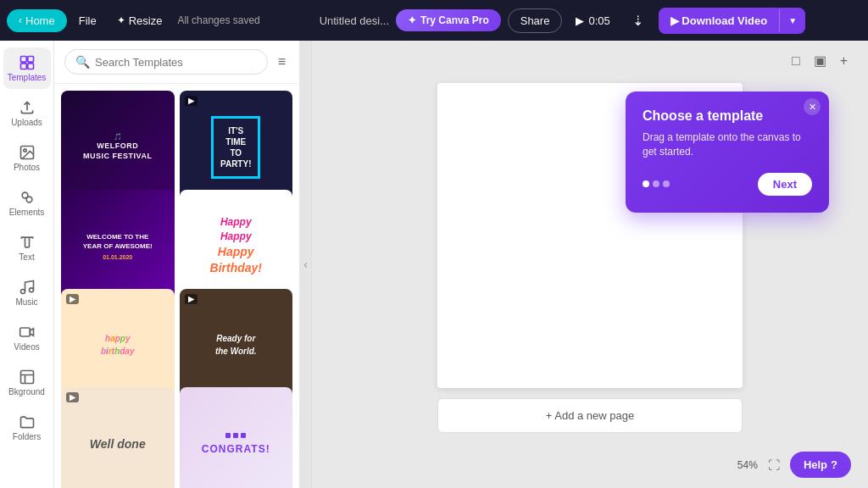  What do you see at coordinates (27, 437) in the screenshot?
I see `folders-label: Folders` at bounding box center [27, 437].